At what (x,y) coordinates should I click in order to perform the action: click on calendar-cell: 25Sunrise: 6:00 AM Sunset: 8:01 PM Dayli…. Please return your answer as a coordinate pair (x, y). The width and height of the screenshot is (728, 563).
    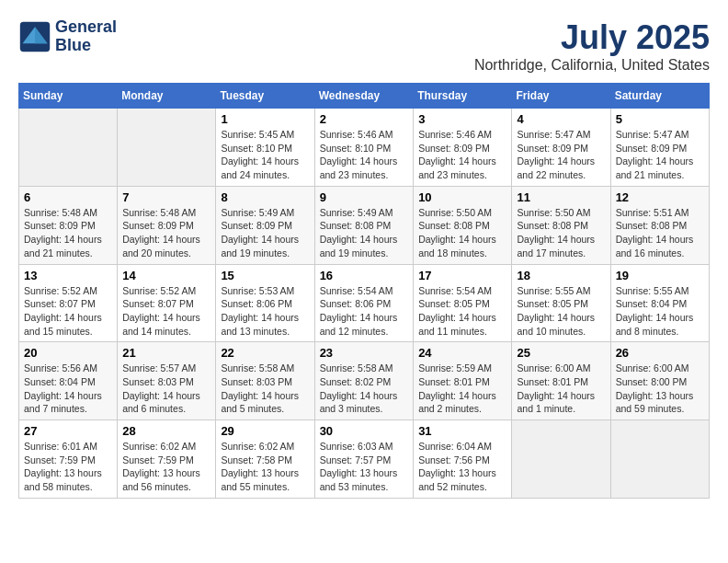
    Looking at the image, I should click on (561, 381).